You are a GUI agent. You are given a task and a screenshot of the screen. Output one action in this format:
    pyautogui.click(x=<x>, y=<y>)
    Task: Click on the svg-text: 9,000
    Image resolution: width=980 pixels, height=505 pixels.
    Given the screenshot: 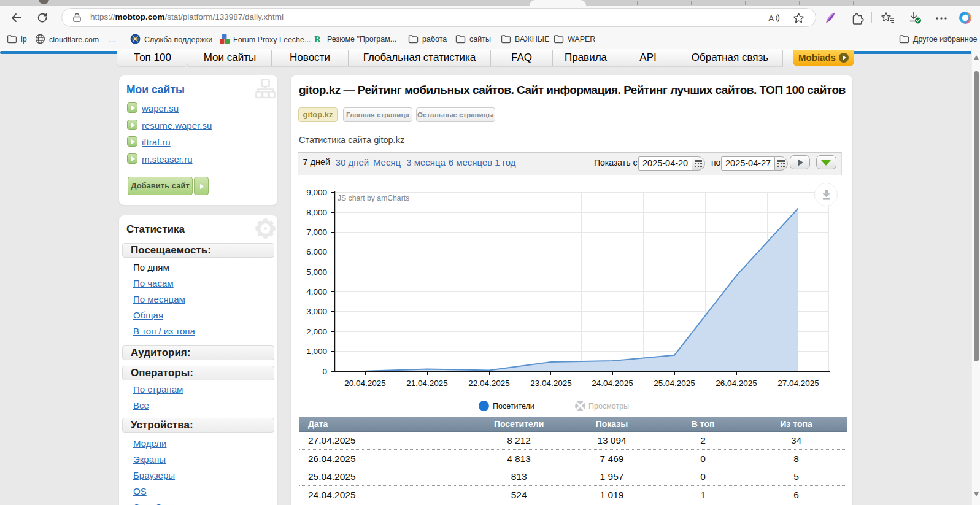 What is the action you would take?
    pyautogui.click(x=317, y=193)
    